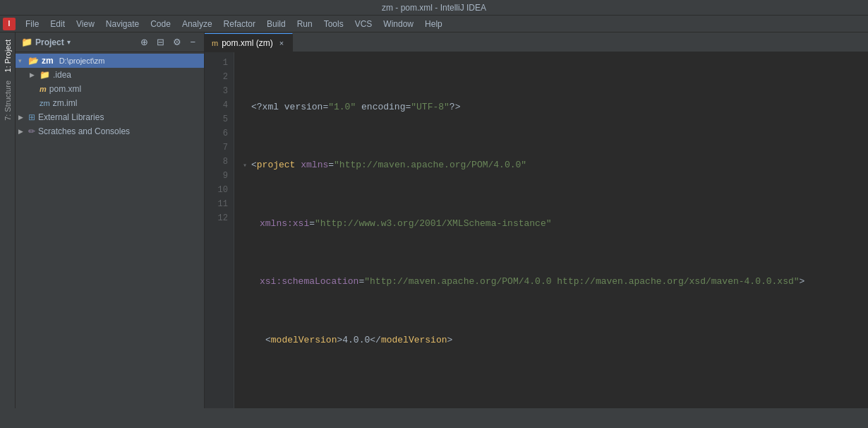  Describe the element at coordinates (33, 75) in the screenshot. I see `arrow-idea: ▶` at that location.